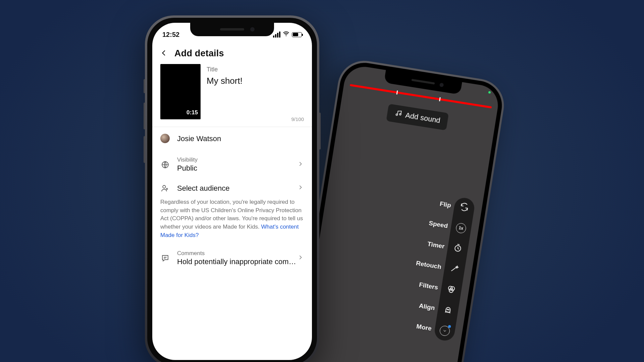  Describe the element at coordinates (232, 138) in the screenshot. I see `user-row: Josie Watson` at that location.